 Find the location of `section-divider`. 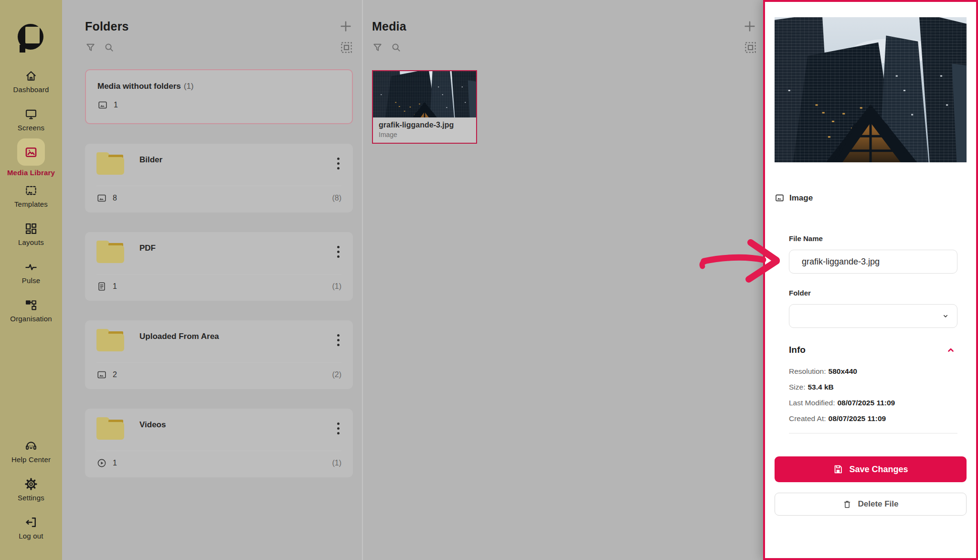

section-divider is located at coordinates (873, 433).